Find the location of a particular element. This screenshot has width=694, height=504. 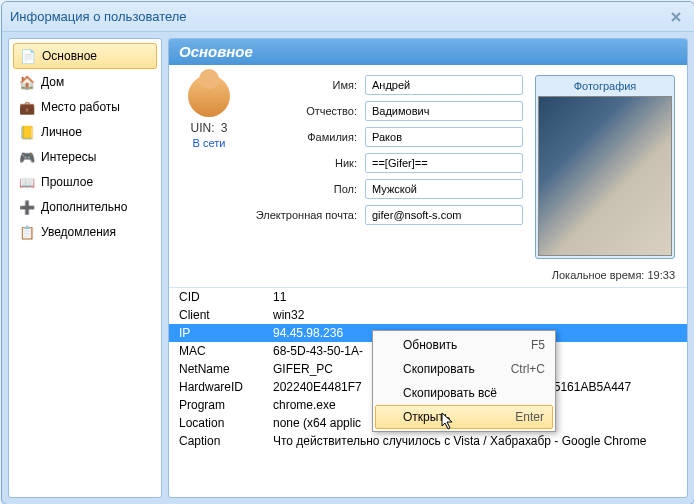

avatar-column: UIN: 3 В сети is located at coordinates (209, 167).